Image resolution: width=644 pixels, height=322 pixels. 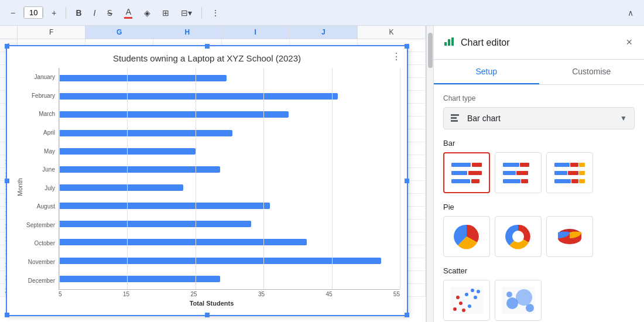 What do you see at coordinates (9, 32) in the screenshot?
I see `row-num-header-blank` at bounding box center [9, 32].